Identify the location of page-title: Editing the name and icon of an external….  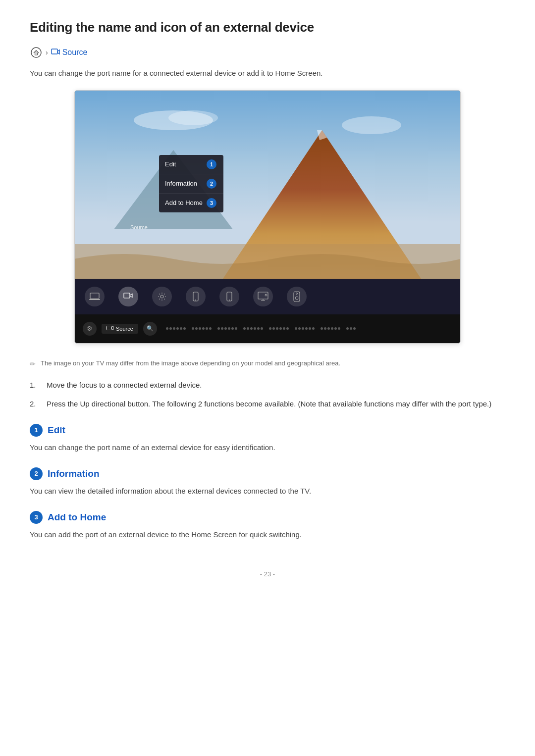
(268, 28).